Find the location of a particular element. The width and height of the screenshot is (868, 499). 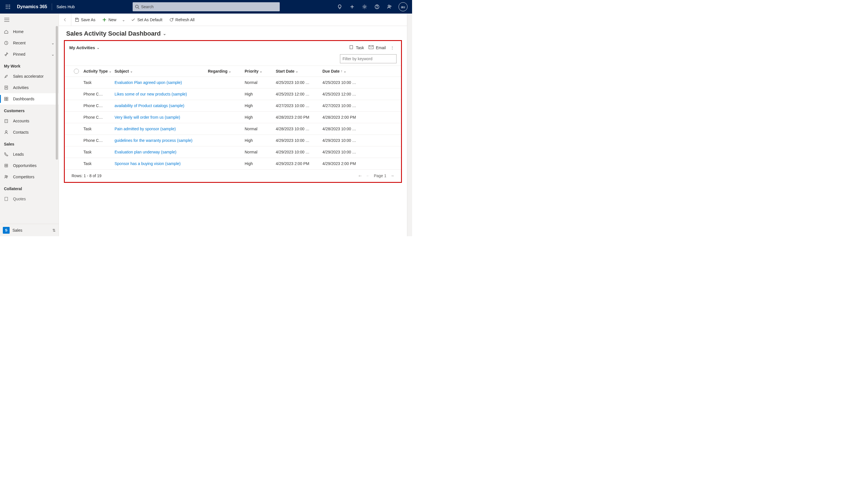

table-row: Phone C…Very likely will order from us (… is located at coordinates (233, 117).